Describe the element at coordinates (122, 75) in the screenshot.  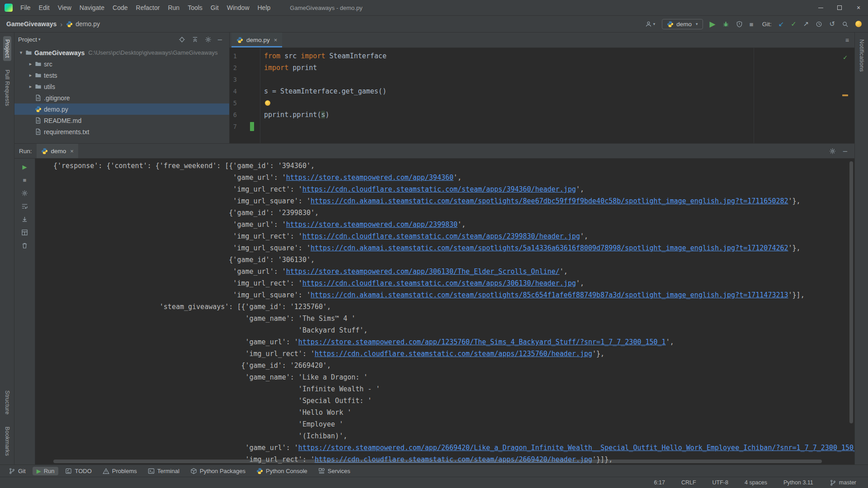
I see `project-item-tests: ▸tests` at that location.